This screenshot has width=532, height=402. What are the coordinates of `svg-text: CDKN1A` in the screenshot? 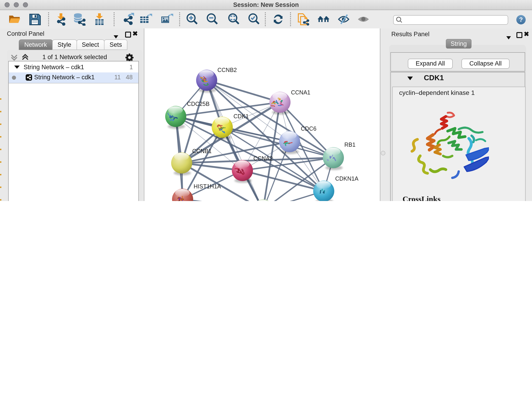 It's located at (347, 179).